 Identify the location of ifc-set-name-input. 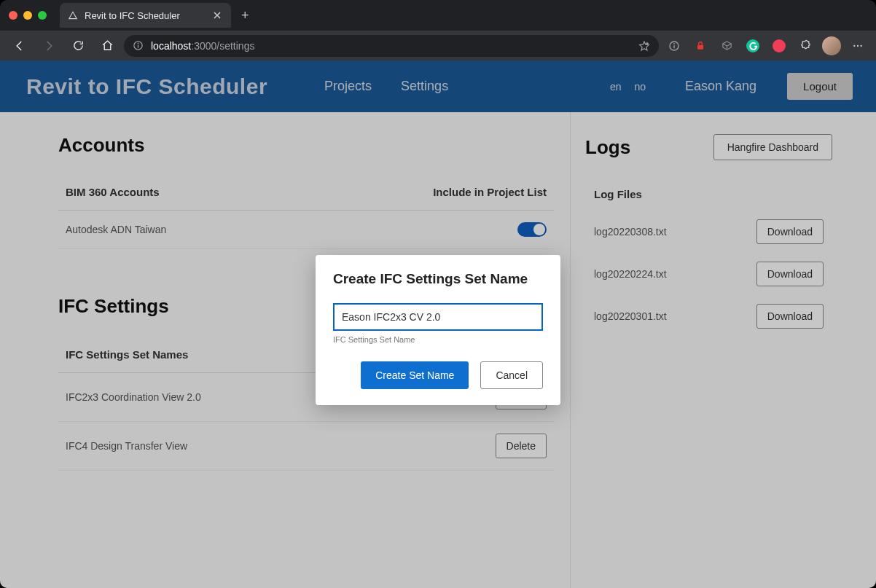
(438, 317).